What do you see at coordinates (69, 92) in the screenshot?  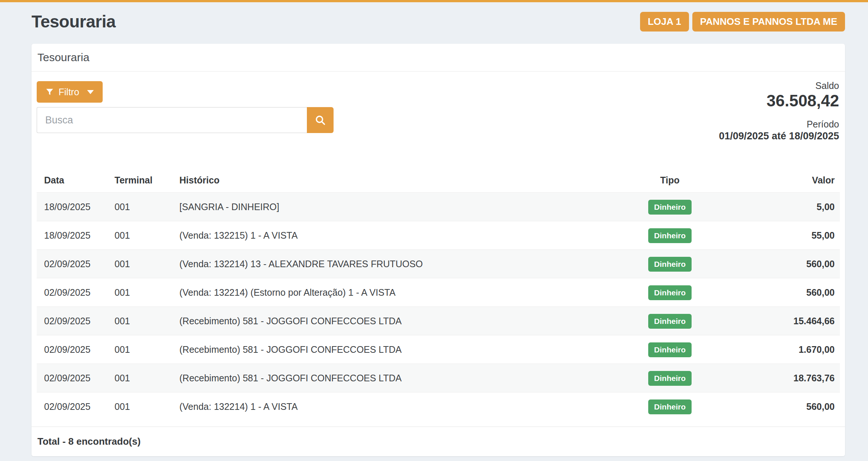 I see `filter-label: Filtro` at bounding box center [69, 92].